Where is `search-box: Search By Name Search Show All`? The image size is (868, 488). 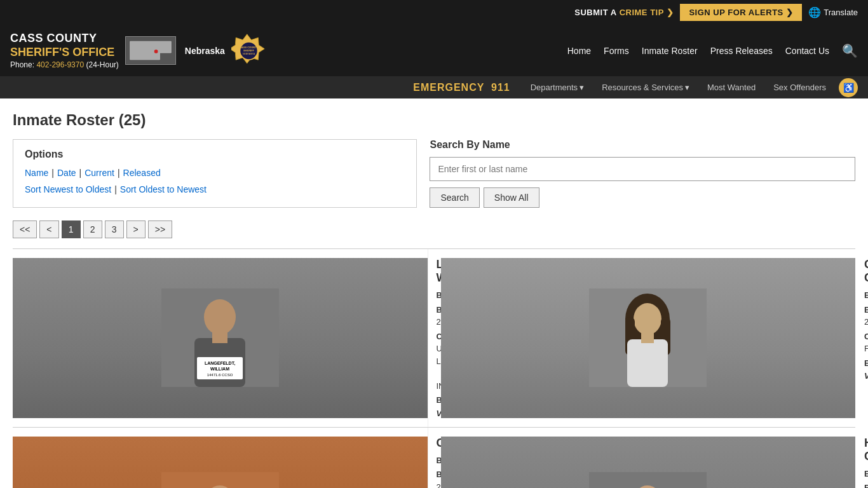 search-box: Search By Name Search Show All is located at coordinates (642, 173).